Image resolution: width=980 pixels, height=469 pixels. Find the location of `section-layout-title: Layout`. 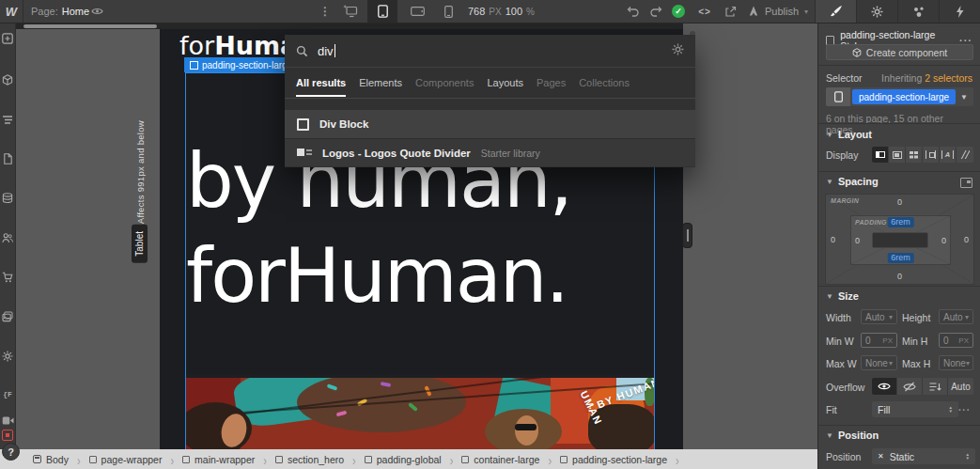

section-layout-title: Layout is located at coordinates (855, 134).